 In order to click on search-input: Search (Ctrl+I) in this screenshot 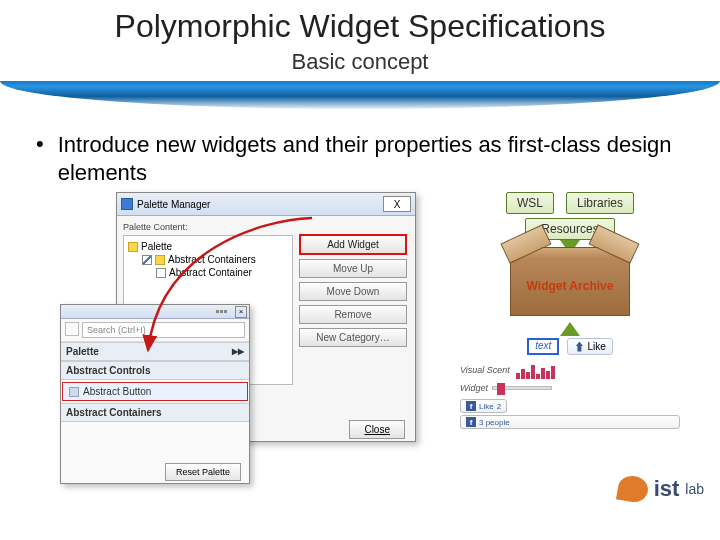, I will do `click(164, 330)`.